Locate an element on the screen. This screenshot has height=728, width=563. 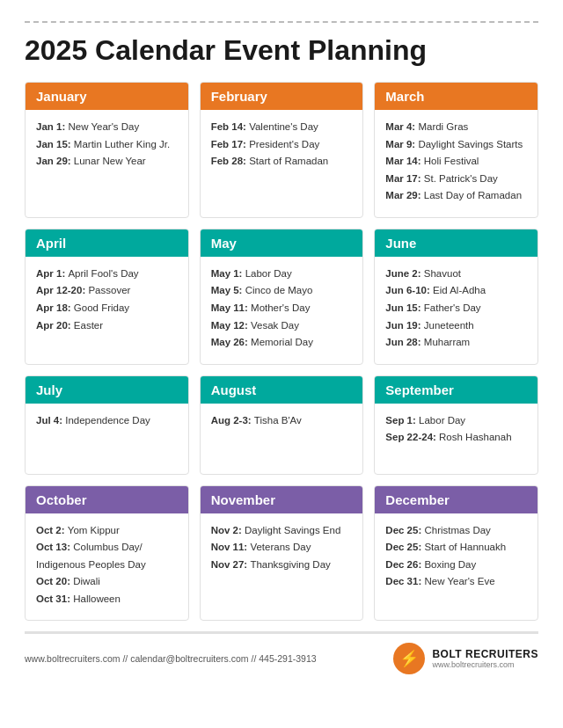
event-line: Oct 2: Yom Kippur is located at coordinates (107, 531).